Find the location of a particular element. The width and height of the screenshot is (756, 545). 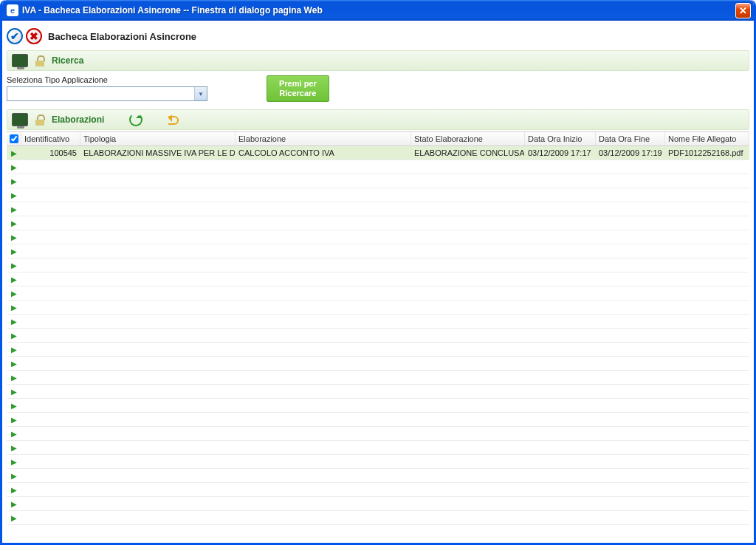

cancel-button: ✖ is located at coordinates (34, 36).